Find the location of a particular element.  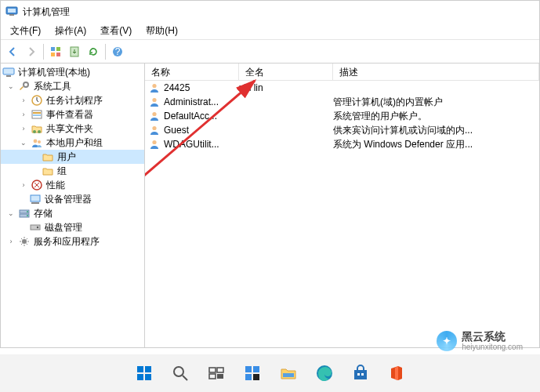

column-fullname: 全名 is located at coordinates (286, 72).